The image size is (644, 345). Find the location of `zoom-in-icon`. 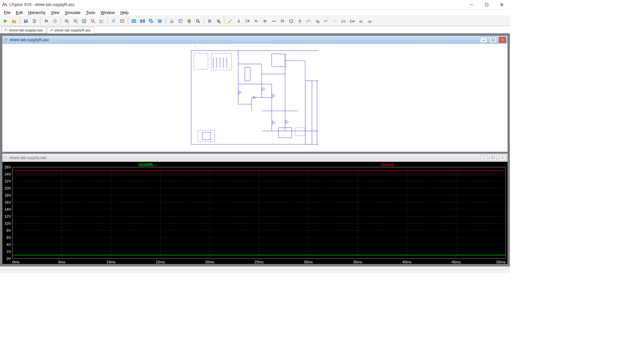

zoom-in-icon is located at coordinates (67, 21).